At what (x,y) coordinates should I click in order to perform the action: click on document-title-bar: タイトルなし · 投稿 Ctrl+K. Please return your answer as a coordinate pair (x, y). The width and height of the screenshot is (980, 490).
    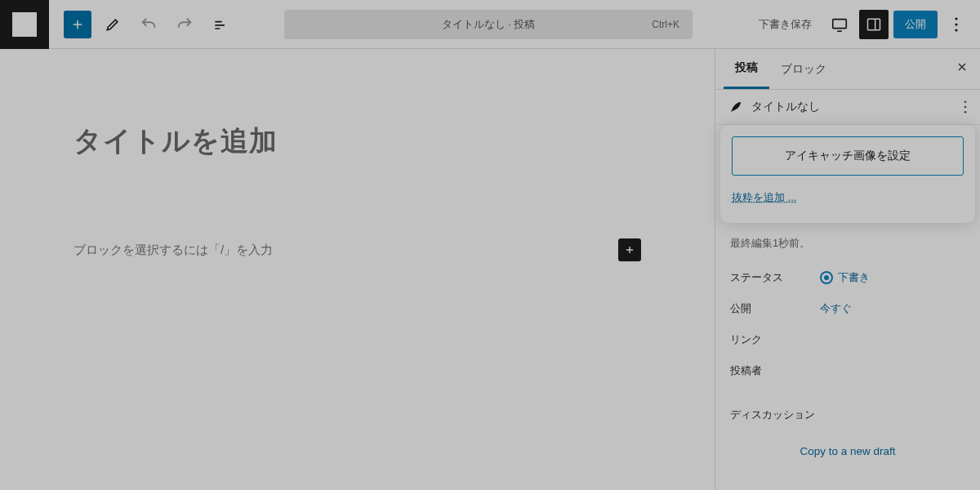
    Looking at the image, I should click on (488, 24).